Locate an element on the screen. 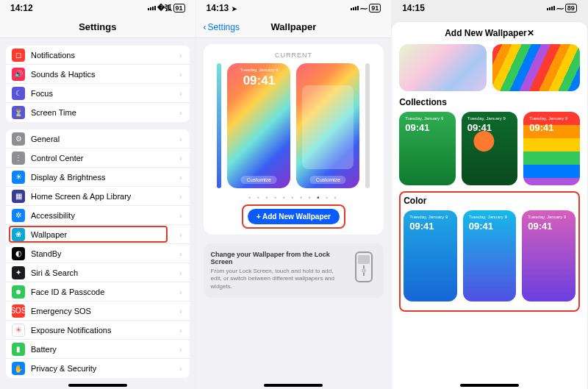  general-icon: ⚙ is located at coordinates (18, 139).